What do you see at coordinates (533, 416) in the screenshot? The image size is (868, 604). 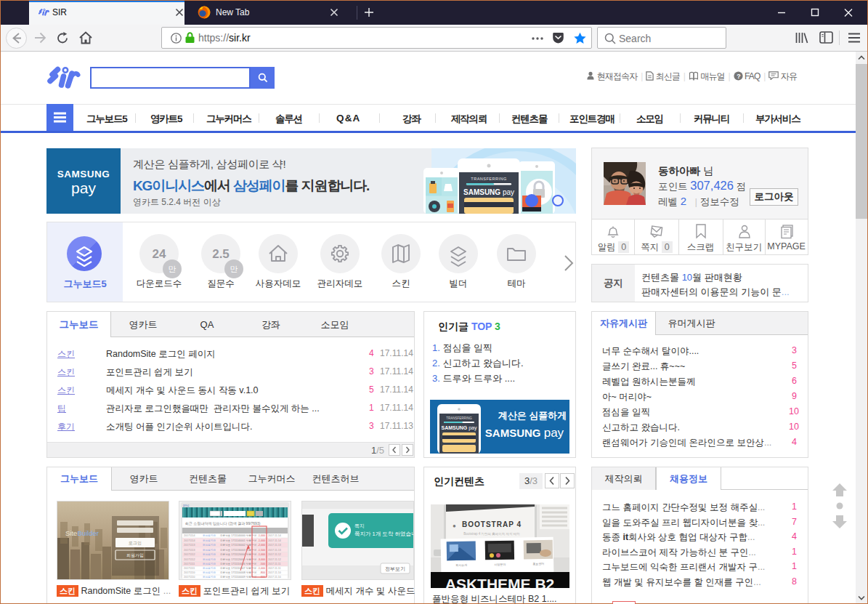 I see `svg-text: 계산은 심플하게` at bounding box center [533, 416].